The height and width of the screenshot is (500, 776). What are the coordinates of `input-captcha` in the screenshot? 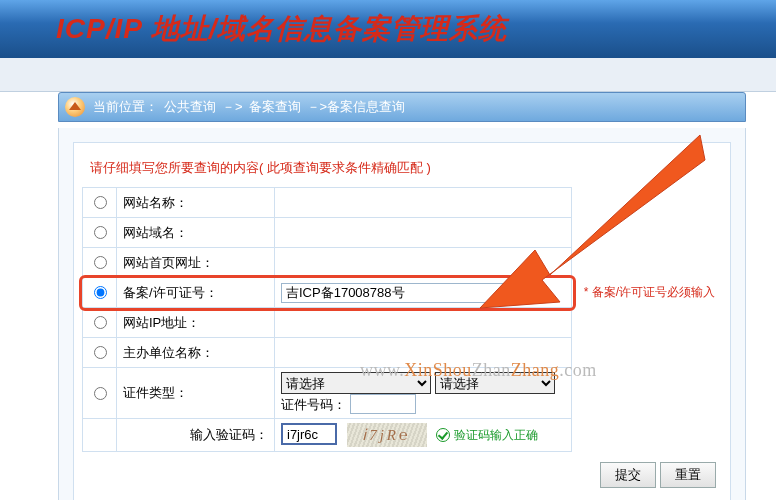 It's located at (309, 434).